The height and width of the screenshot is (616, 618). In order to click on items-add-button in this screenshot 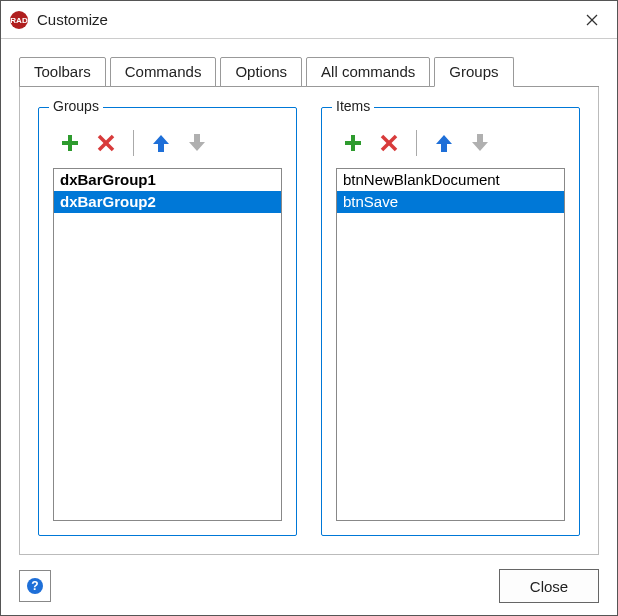, I will do `click(353, 143)`.